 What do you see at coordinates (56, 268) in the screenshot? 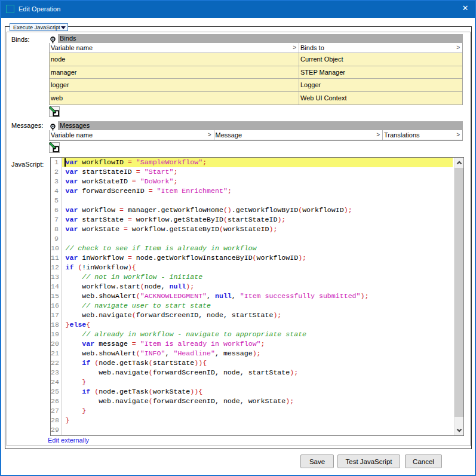
I see `line-number: 12` at bounding box center [56, 268].